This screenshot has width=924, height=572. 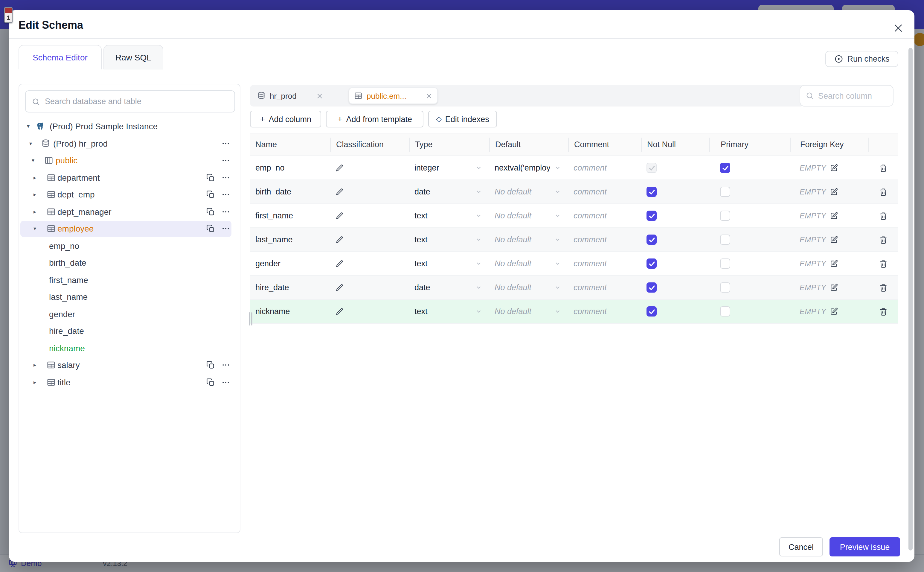 I want to click on close-icon, so click(x=898, y=28).